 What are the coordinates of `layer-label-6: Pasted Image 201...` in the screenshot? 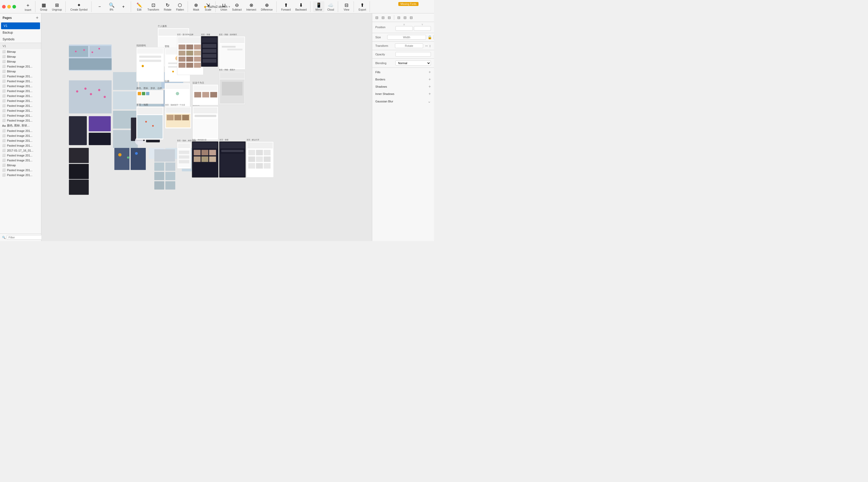 It's located at (20, 81).